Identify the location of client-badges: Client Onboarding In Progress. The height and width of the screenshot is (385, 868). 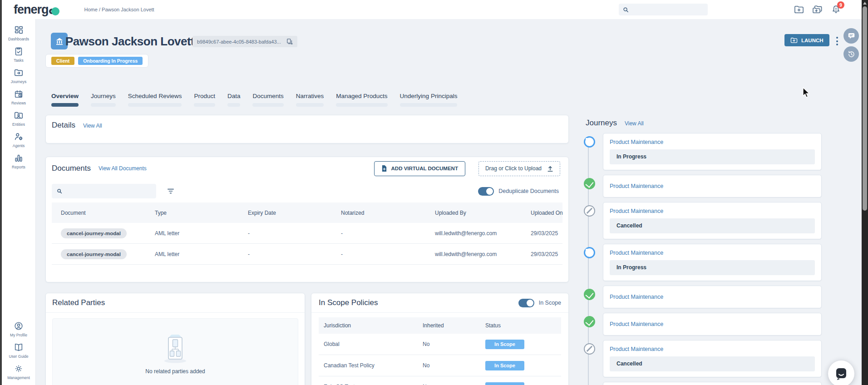
(97, 61).